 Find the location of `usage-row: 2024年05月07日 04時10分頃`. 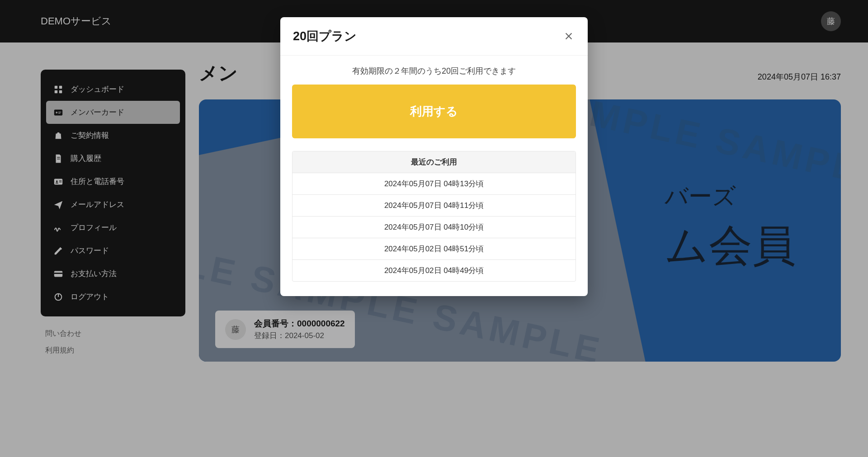

usage-row: 2024年05月07日 04時10分頃 is located at coordinates (434, 227).